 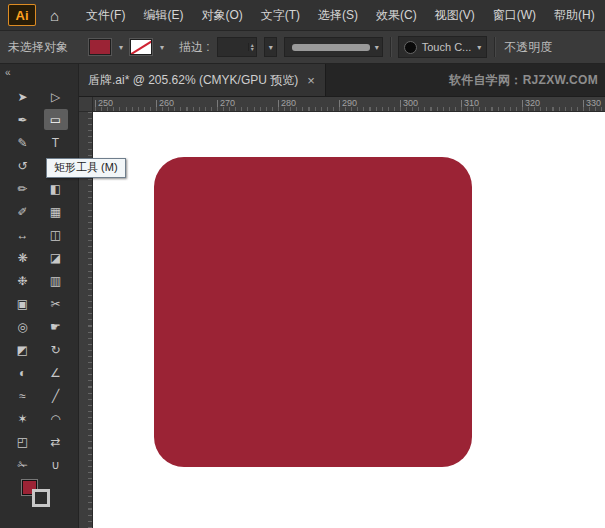 What do you see at coordinates (23, 372) in the screenshot?
I see `blend-tool: ◐` at bounding box center [23, 372].